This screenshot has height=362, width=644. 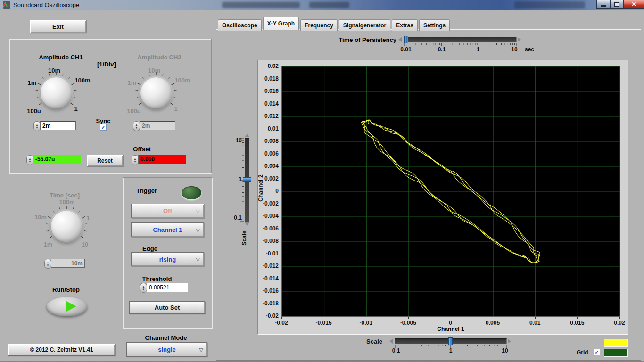 What do you see at coordinates (57, 159) in the screenshot?
I see `offset-ch1-display: -55.07u` at bounding box center [57, 159].